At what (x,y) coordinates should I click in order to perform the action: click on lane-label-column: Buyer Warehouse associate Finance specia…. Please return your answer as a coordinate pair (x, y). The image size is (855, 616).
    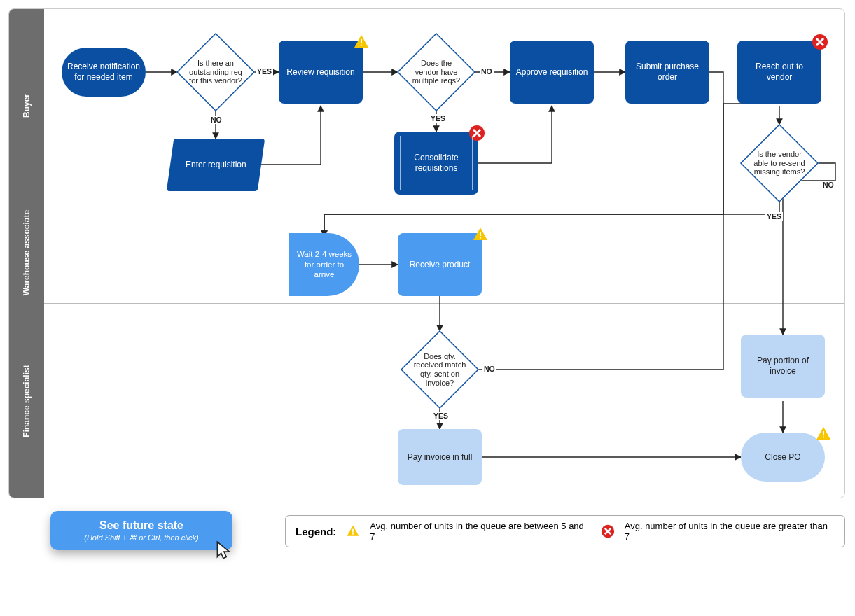
    Looking at the image, I should click on (27, 253).